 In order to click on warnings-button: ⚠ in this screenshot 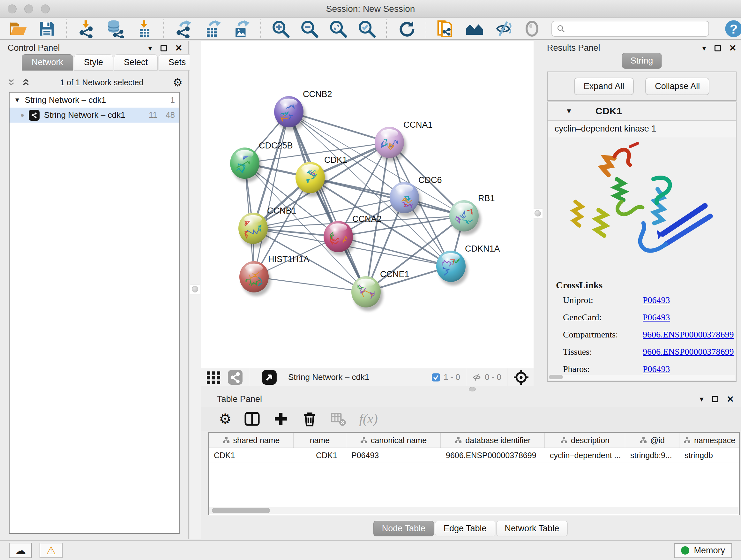, I will do `click(51, 550)`.